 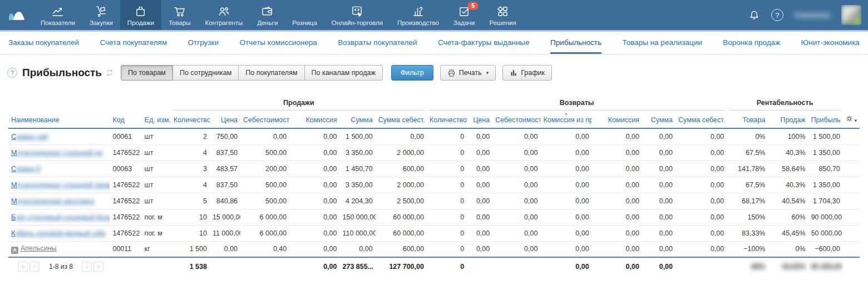 I want to click on value-cell: 4, so click(x=190, y=184).